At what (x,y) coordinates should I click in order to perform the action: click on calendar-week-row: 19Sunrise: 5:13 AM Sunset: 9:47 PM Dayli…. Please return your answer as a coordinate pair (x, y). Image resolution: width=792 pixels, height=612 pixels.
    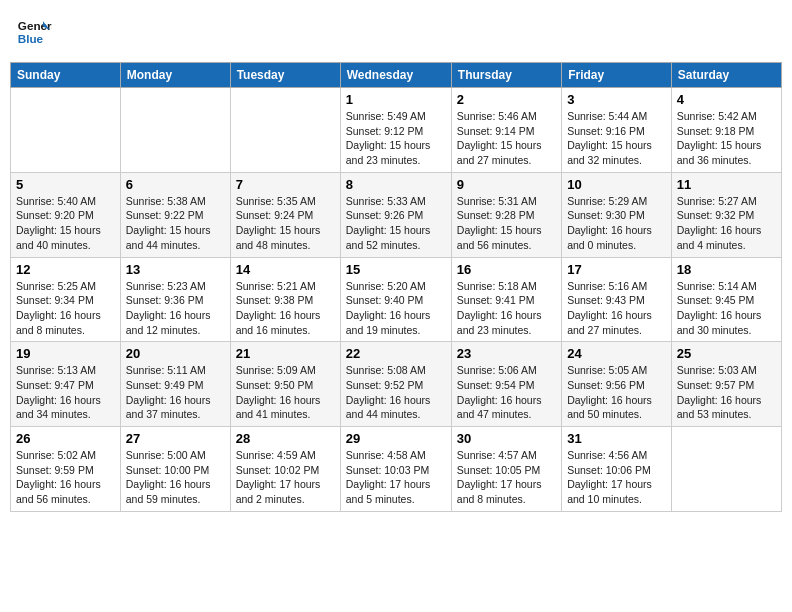
    Looking at the image, I should click on (396, 384).